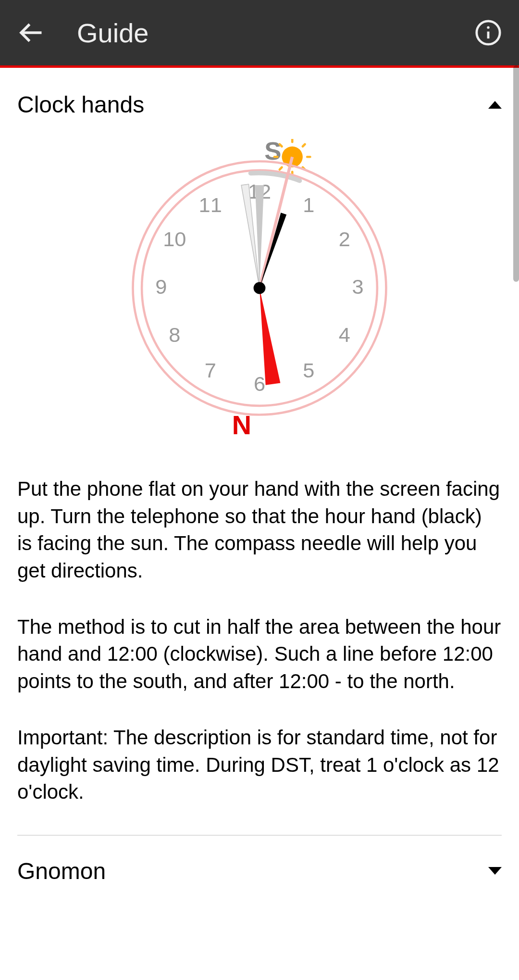 The image size is (519, 980). I want to click on arrow-left-icon, so click(31, 33).